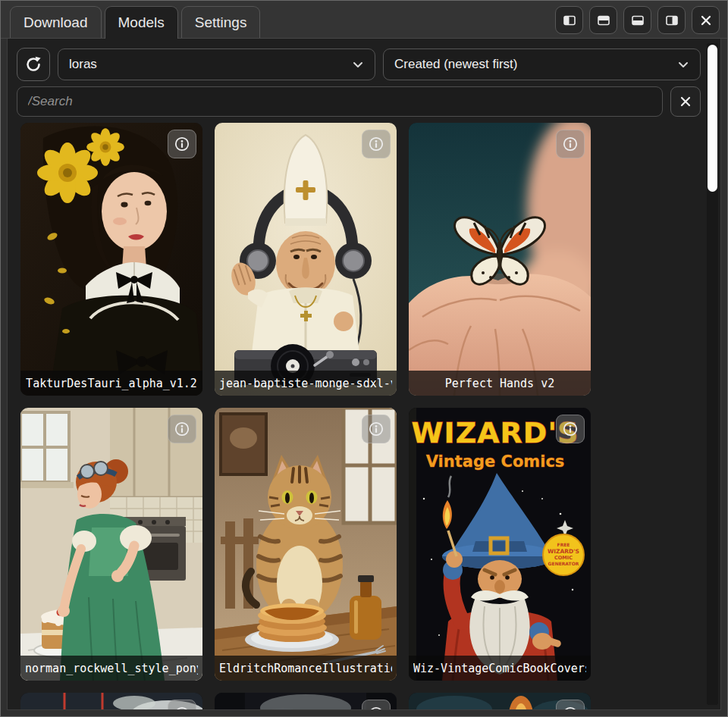  I want to click on dock-left-button, so click(569, 20).